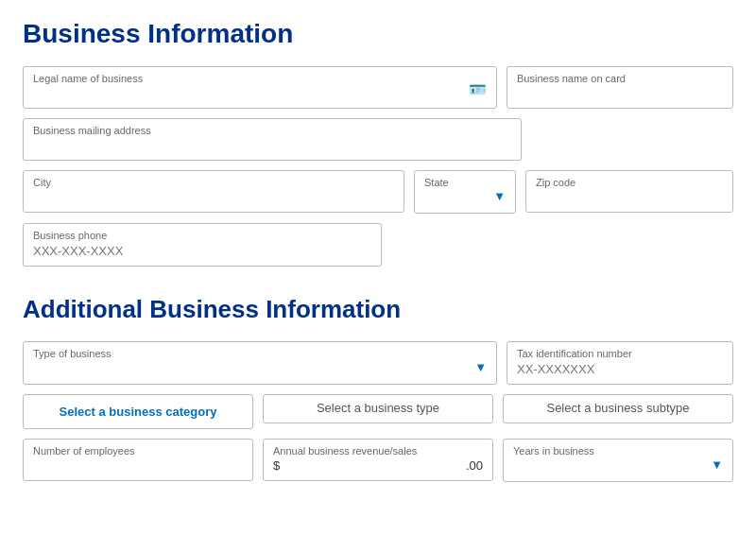 This screenshot has height=552, width=756. Describe the element at coordinates (629, 191) in the screenshot. I see `zip-field: Zip code` at that location.